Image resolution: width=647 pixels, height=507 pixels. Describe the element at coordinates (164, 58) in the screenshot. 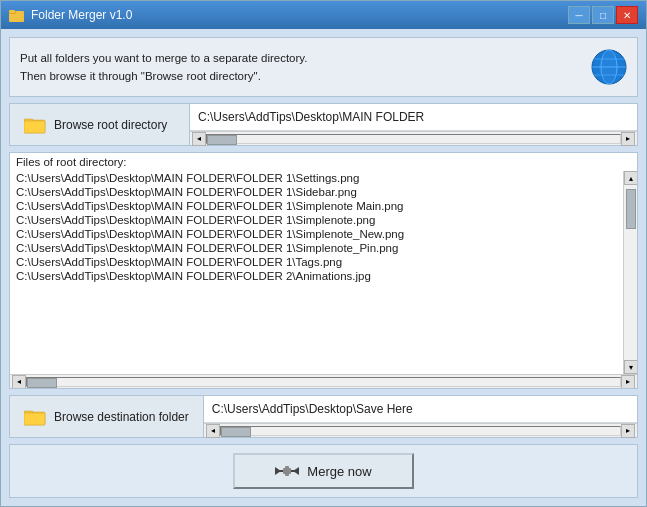

I see `info-line1: Put all folders you want to merge to a s…` at that location.